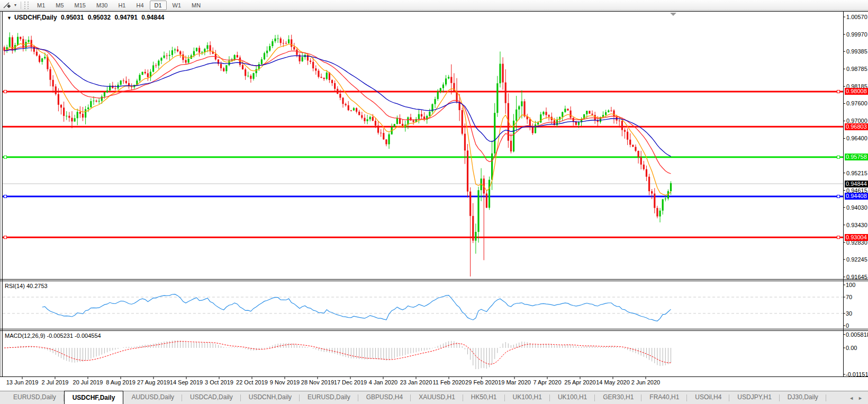 The image size is (868, 404). I want to click on date-tick-20-jul-2019: 20 Jul 2019, so click(88, 382).